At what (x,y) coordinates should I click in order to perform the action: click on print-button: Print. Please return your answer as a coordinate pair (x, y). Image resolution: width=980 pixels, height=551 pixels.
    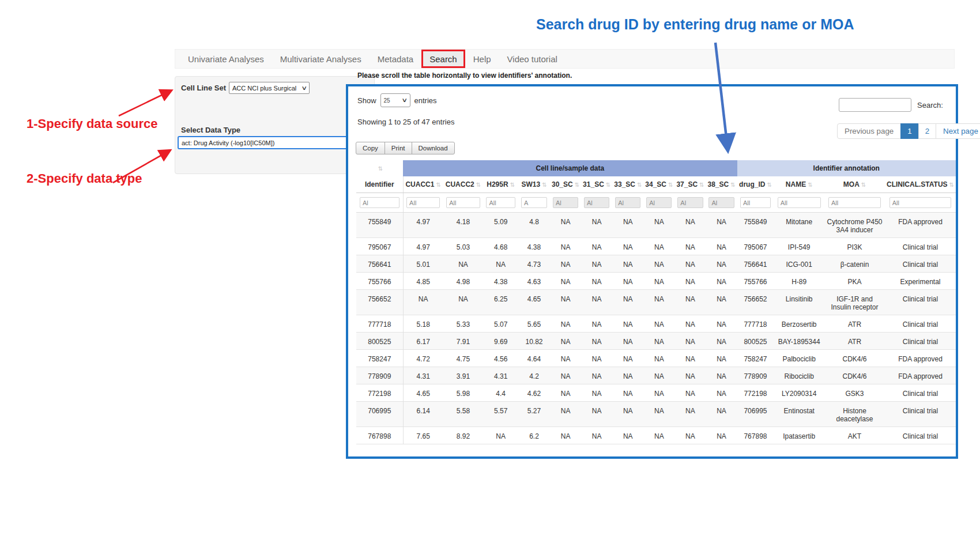
    Looking at the image, I should click on (398, 148).